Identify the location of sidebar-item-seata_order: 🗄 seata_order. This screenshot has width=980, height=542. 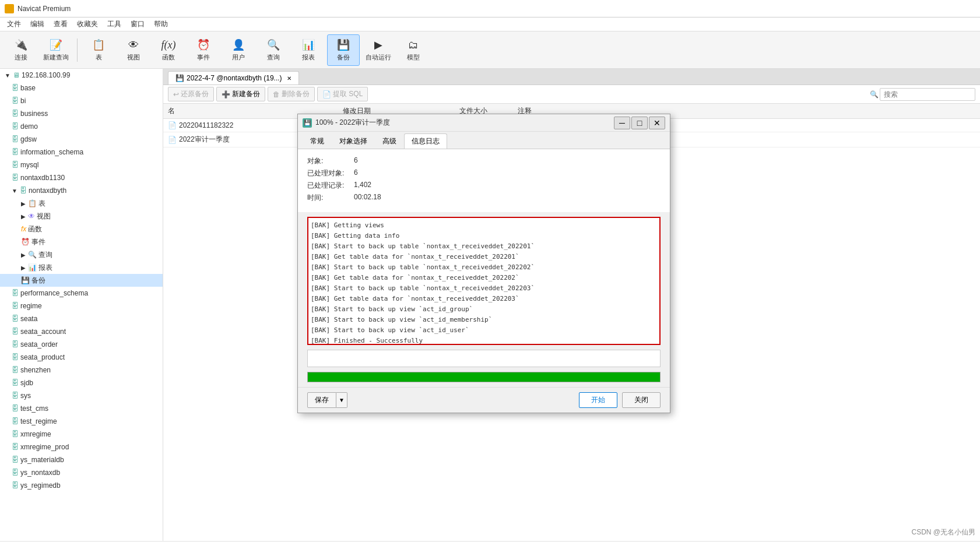
(82, 344).